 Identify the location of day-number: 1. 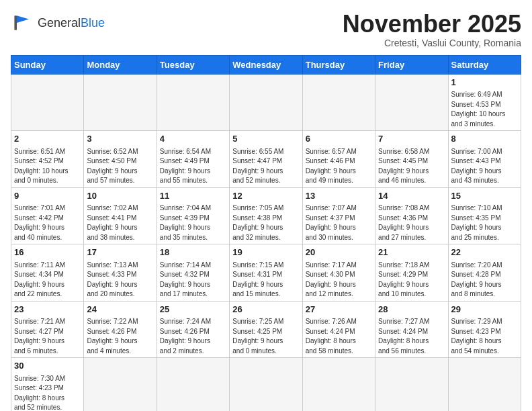
(485, 83).